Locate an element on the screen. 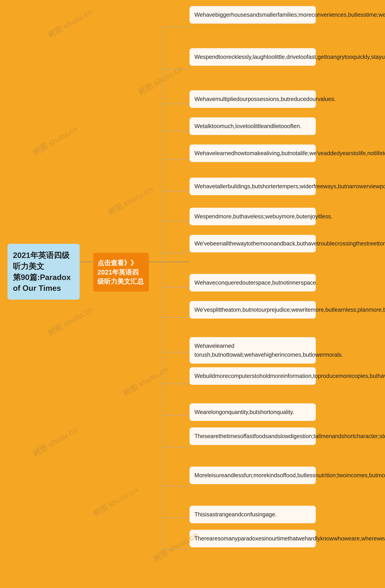 The width and height of the screenshot is (385, 588). branch-text-14: Thesearethetimesoffastfoodsandslowdigest… is located at coordinates (290, 436).